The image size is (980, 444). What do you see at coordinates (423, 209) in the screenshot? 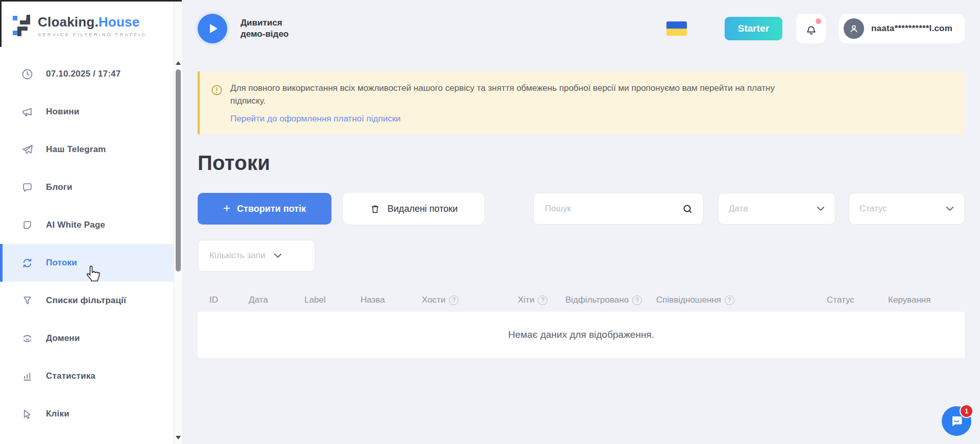
I see `deleted-streams-label: Видалені потоки` at bounding box center [423, 209].